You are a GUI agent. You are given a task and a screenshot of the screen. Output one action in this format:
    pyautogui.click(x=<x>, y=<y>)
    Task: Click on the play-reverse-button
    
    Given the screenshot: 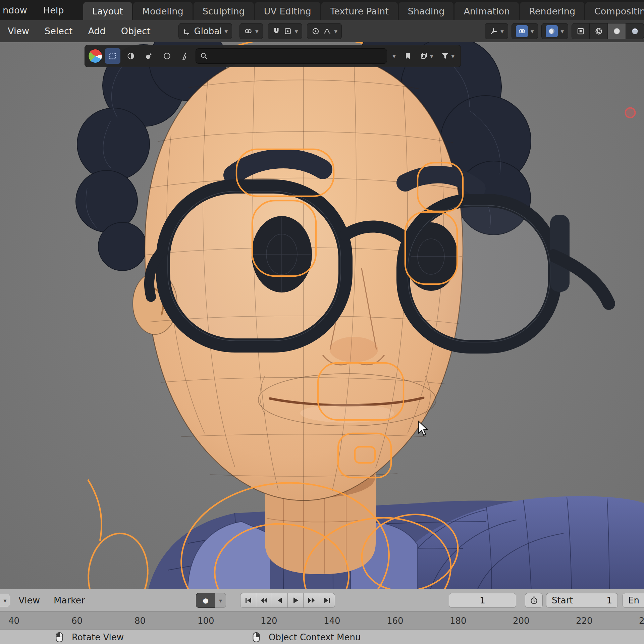 What is the action you would take?
    pyautogui.click(x=280, y=600)
    